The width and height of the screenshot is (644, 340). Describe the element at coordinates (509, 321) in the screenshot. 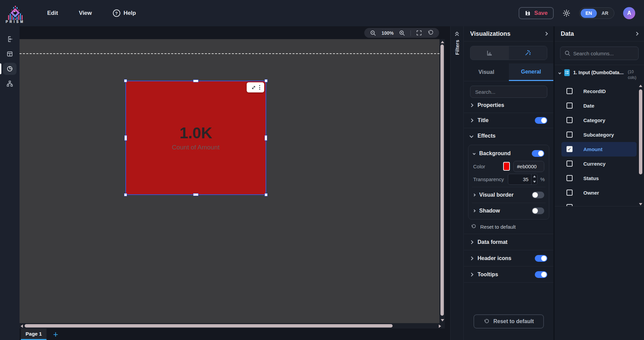

I see `reset-to-default-button: Reset to default` at that location.